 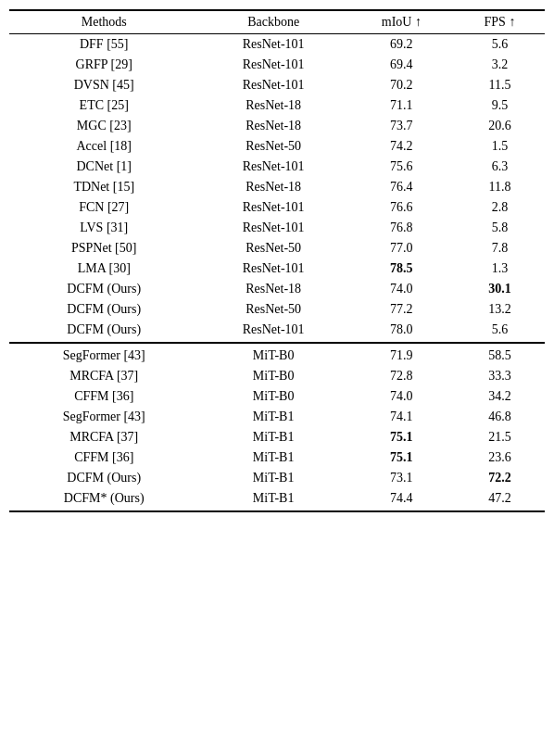 I want to click on cell-fps: 2.8, so click(x=500, y=208).